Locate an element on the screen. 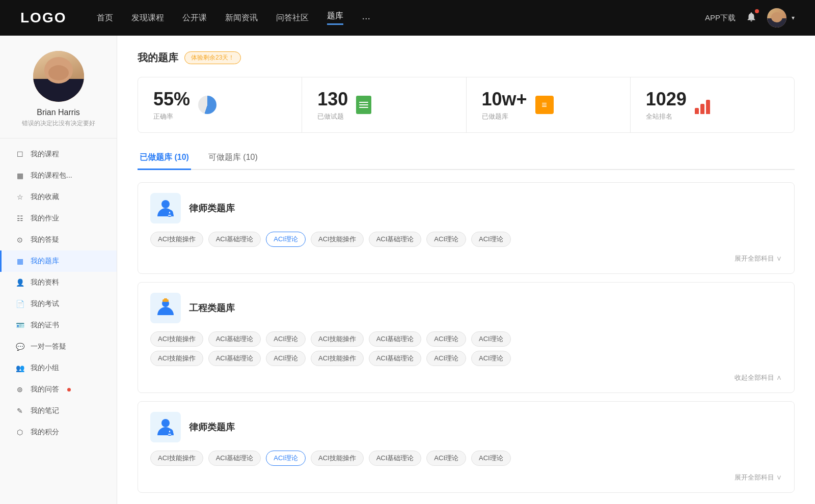 This screenshot has height=504, width=815. qbank-card-2-expand: 展开全部科目 ∨ is located at coordinates (466, 476).